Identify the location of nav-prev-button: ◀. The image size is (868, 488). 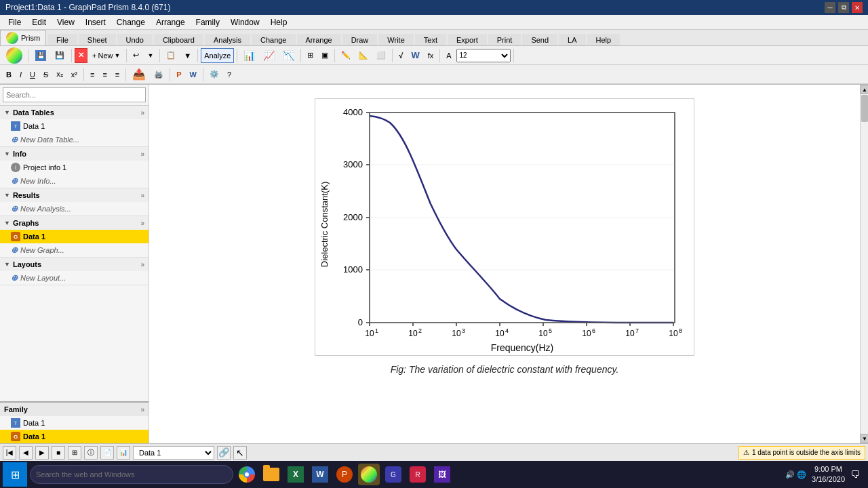
(26, 453).